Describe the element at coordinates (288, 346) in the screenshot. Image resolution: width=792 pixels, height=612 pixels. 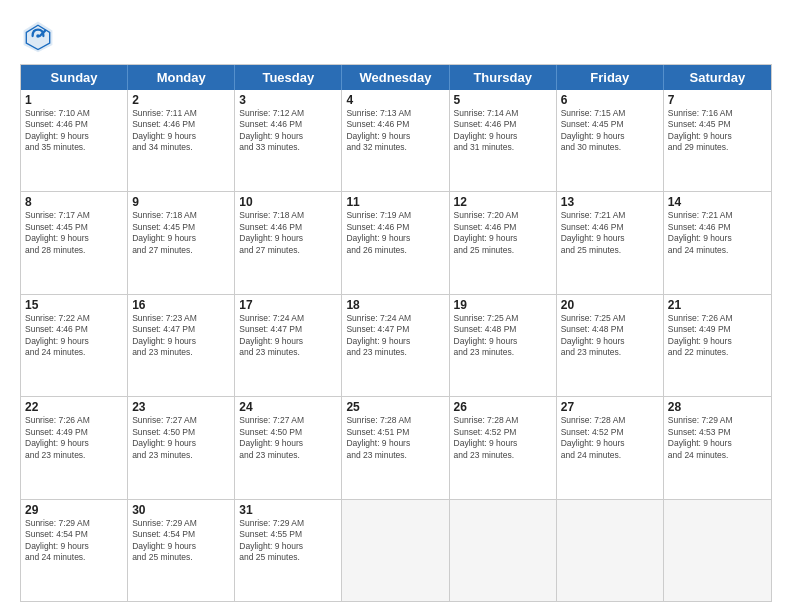
I see `day-17: 17Sunrise: 7:24 AM Sunset: 4:47 PM Dayli…` at that location.